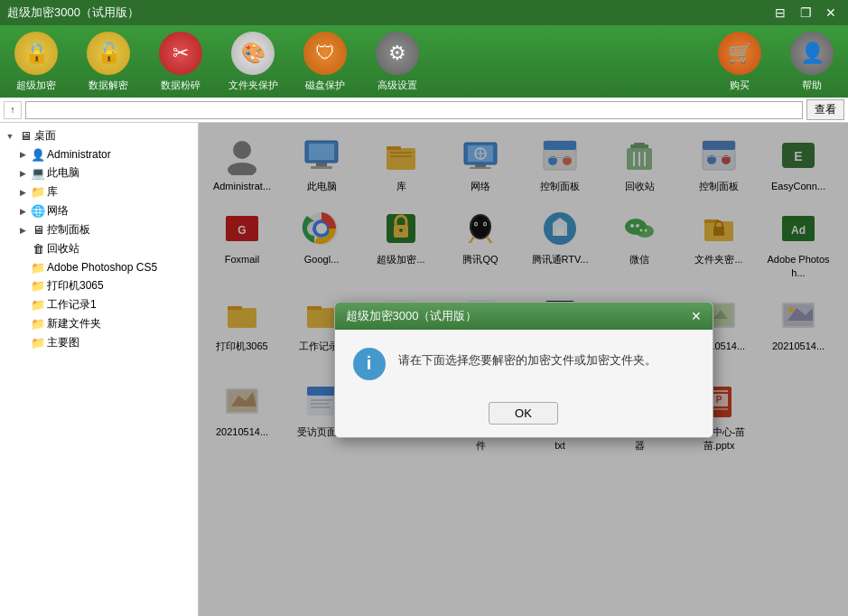 The width and height of the screenshot is (848, 616). What do you see at coordinates (99, 211) in the screenshot?
I see `sidebar-item-network: ▶ 🌐 网络` at bounding box center [99, 211].